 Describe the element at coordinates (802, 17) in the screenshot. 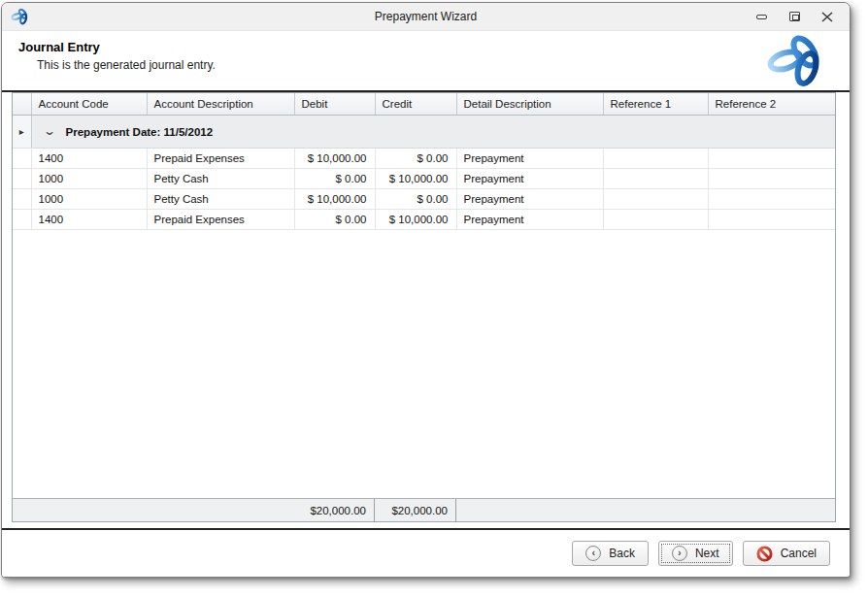

I see `caption-buttons` at that location.